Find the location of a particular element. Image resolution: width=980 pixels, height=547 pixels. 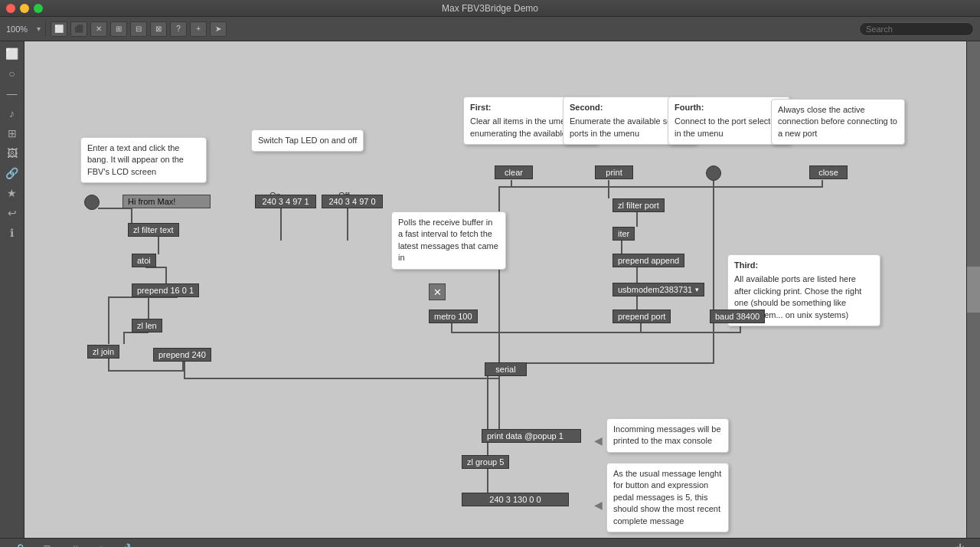

zl-filter-text: zl filter text is located at coordinates (153, 230).